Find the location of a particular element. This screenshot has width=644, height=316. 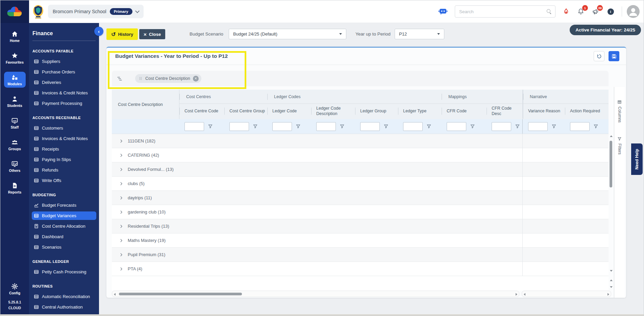

rail-item: Groups is located at coordinates (15, 145).